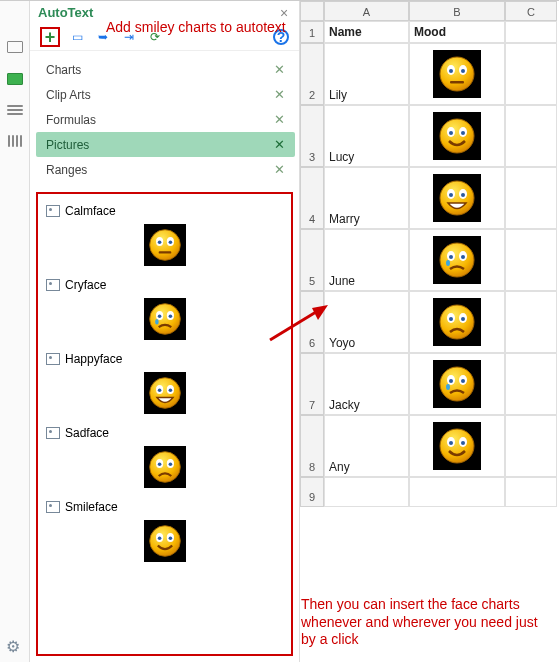 The image size is (559, 662). I want to click on cell-name-7: Jacky, so click(366, 384).